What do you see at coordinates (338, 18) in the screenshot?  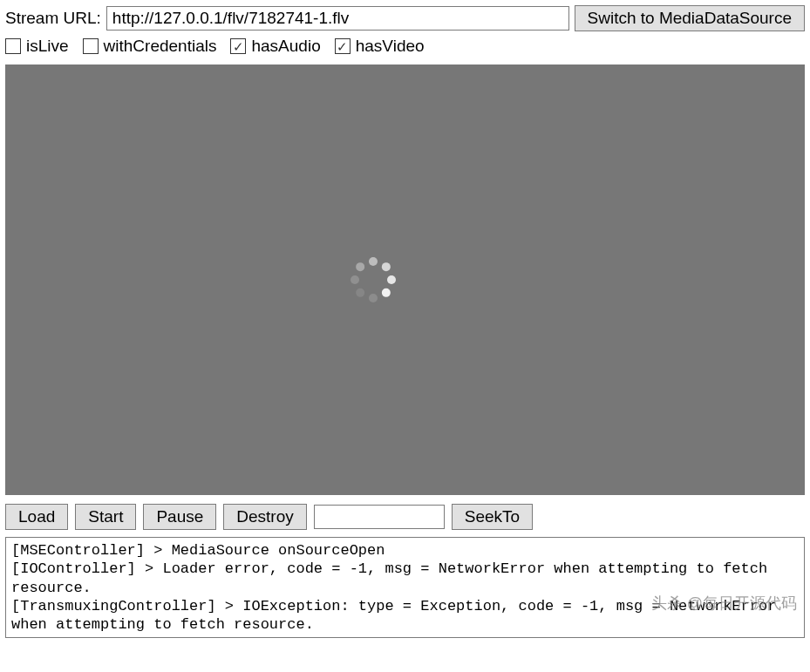 I see `stream-url-input` at bounding box center [338, 18].